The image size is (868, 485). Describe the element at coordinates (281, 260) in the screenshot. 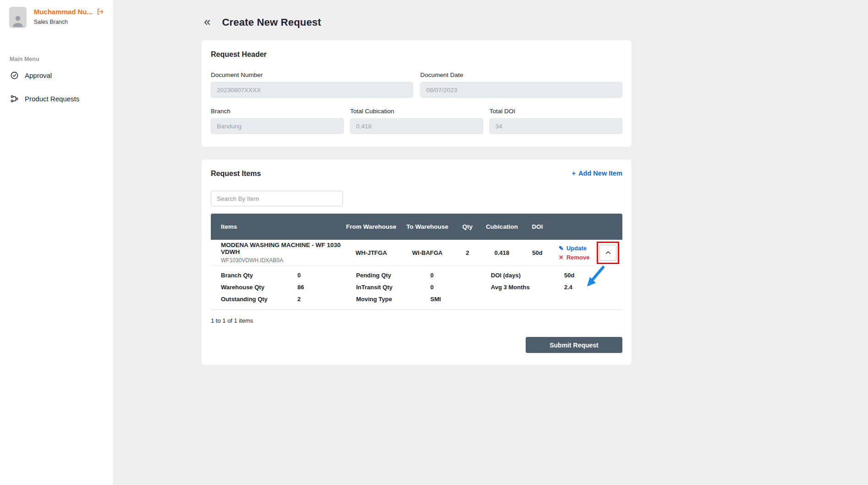

I see `item-code: WF1030VDWH.IDXAB0A` at that location.